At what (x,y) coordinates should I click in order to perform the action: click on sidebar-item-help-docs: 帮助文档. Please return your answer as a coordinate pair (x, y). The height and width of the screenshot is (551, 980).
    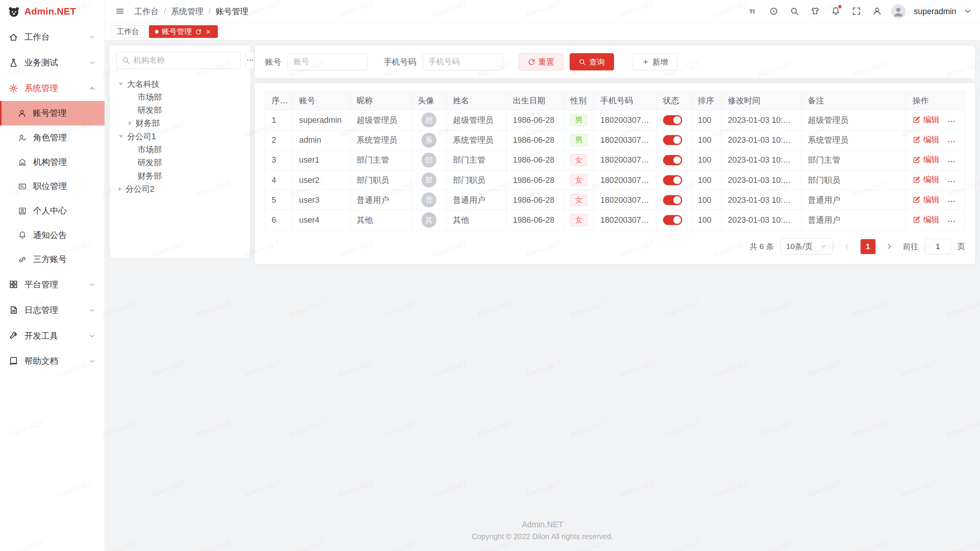
    Looking at the image, I should click on (52, 361).